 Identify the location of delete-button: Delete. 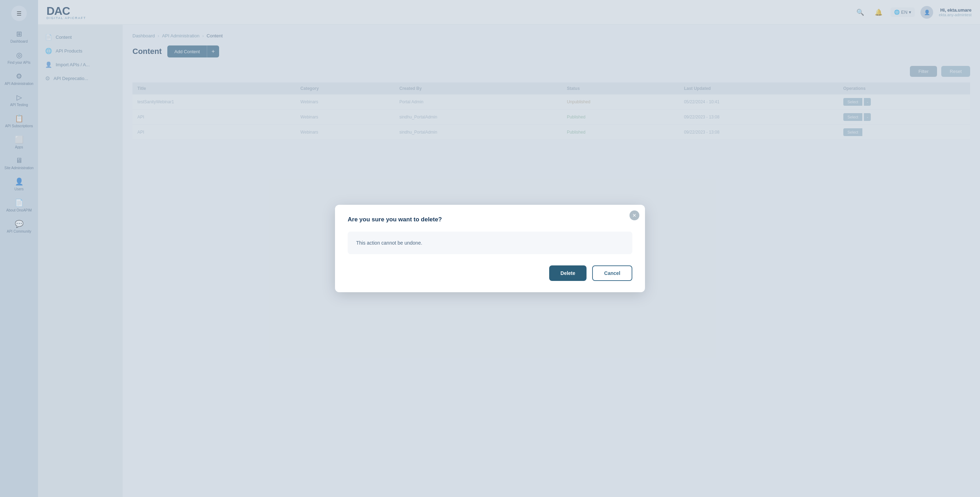
(568, 273).